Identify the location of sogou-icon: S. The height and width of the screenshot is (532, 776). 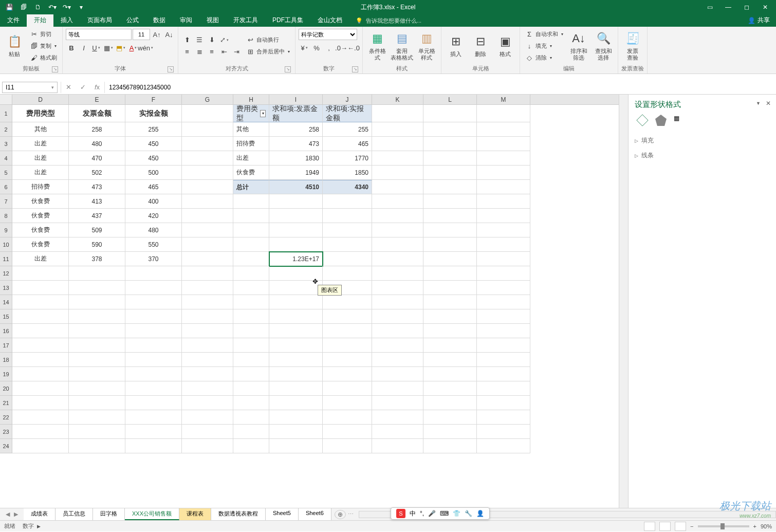
(401, 513).